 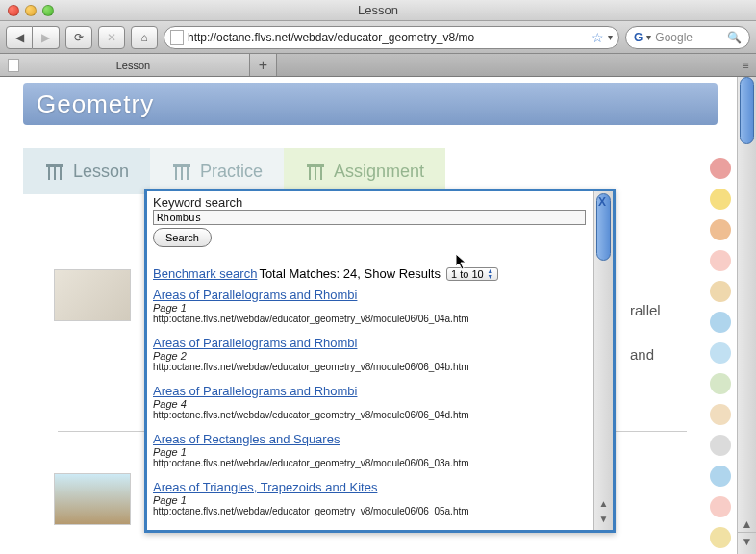 What do you see at coordinates (205, 273) in the screenshot?
I see `benchmark-search-link: Benchmark search` at bounding box center [205, 273].